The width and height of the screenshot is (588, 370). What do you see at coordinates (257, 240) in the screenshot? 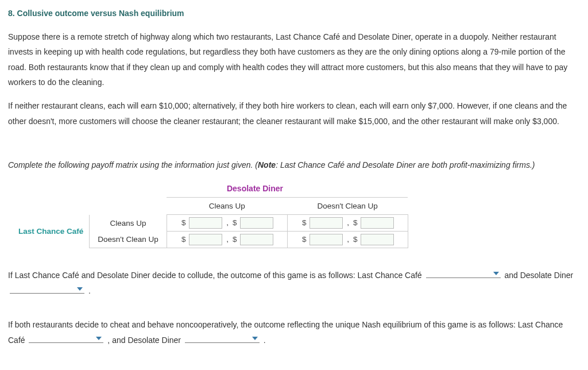
I see `payoff-input-r1c0-b` at bounding box center [257, 240].